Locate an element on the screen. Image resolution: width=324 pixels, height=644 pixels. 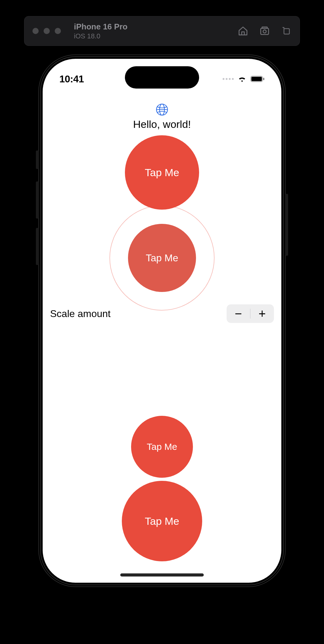
home-icon is located at coordinates (243, 31).